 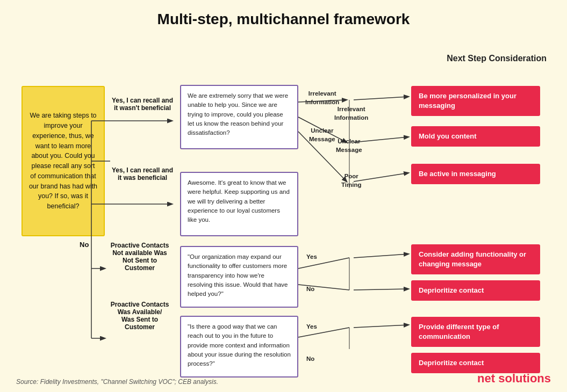 I want to click on cat-irrelevant: IrrelevantInformation, so click(x=322, y=98).